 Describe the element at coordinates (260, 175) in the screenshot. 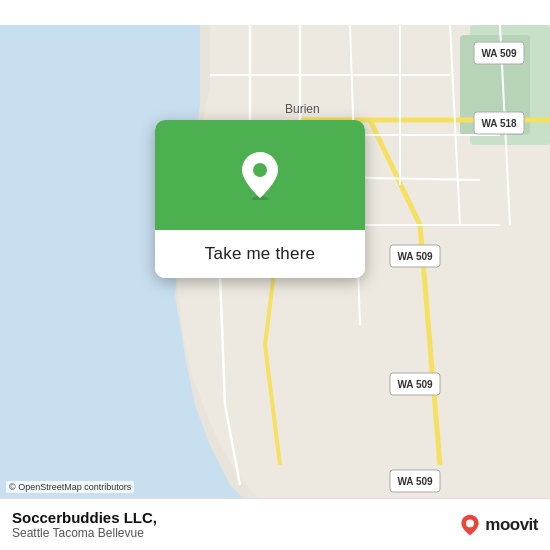

I see `location-pin-icon` at that location.